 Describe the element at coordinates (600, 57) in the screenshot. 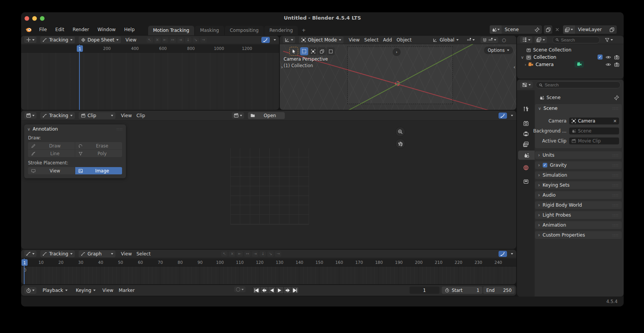

I see `collection-checkbox: ✓` at that location.